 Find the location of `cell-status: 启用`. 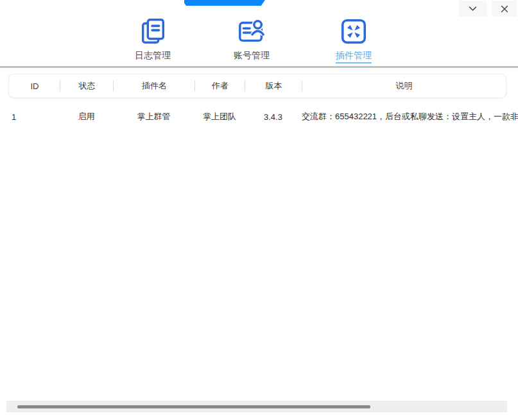

cell-status: 启用 is located at coordinates (86, 117).